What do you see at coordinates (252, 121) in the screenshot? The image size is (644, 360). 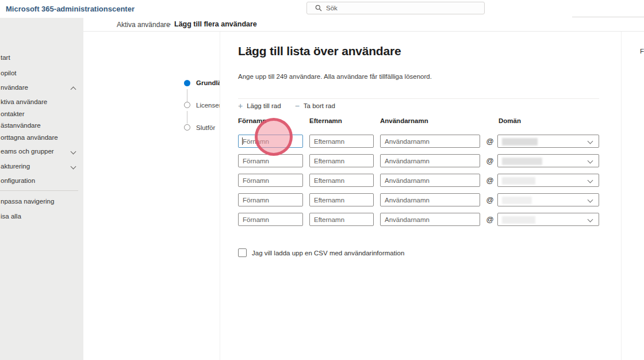 I see `column-header-first-name: Förnamn` at bounding box center [252, 121].